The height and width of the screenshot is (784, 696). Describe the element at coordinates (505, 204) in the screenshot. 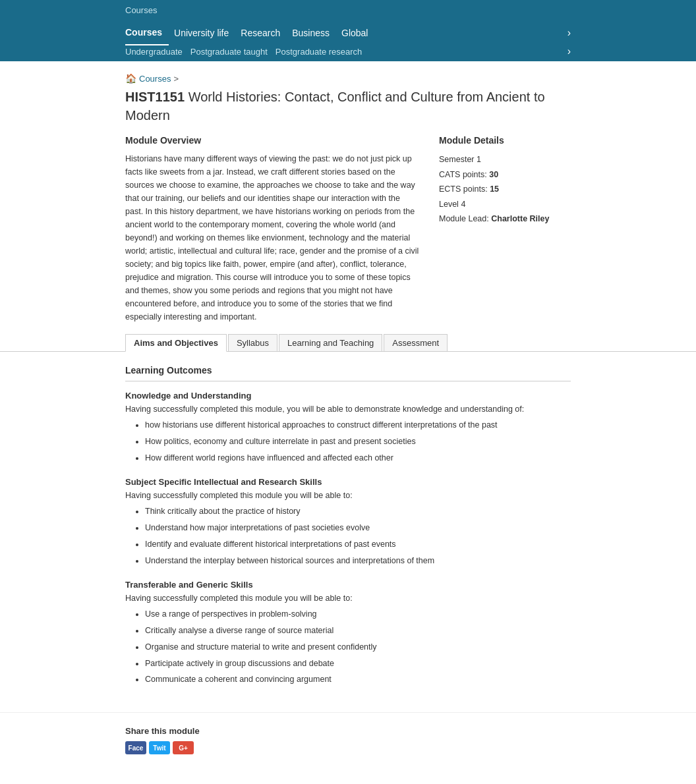

I see `level-row: Level 4` at that location.